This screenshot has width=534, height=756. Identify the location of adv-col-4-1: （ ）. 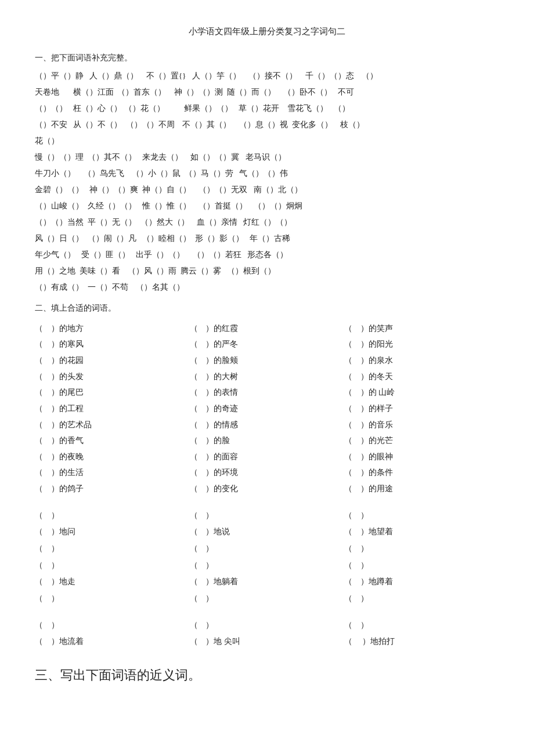
(113, 566).